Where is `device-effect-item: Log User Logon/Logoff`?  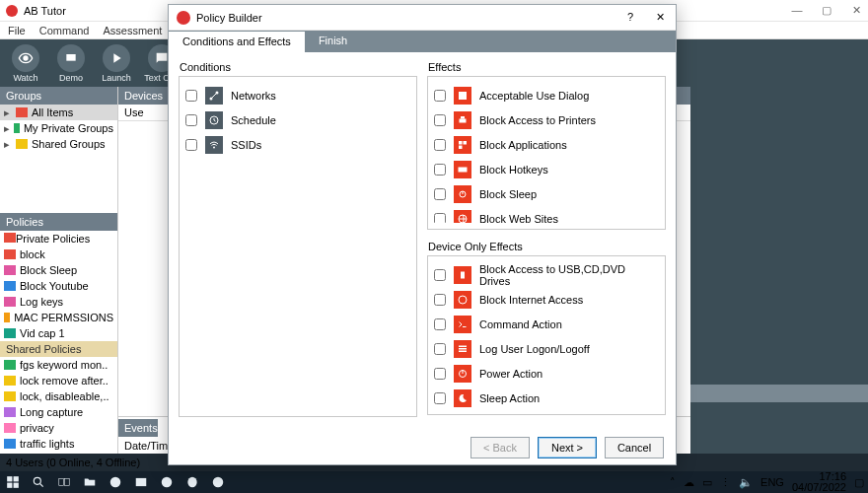 device-effect-item: Log User Logon/Logoff is located at coordinates (546, 349).